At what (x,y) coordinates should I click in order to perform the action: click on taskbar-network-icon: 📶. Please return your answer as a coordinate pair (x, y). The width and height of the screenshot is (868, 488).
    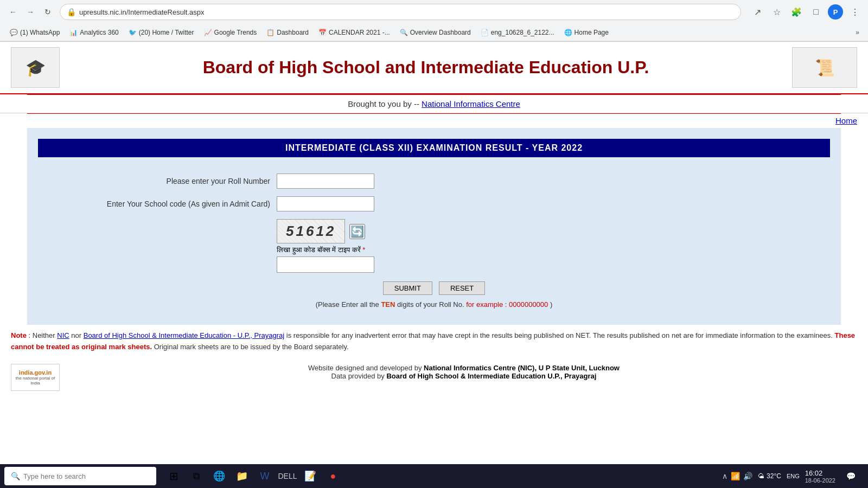
    Looking at the image, I should click on (736, 476).